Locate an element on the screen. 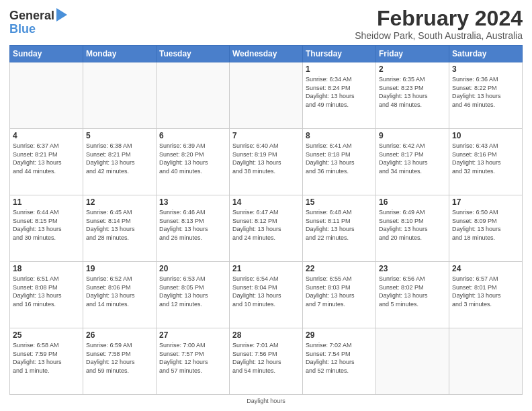  calendar-cell: 12Sunrise: 6:45 AM Sunset: 8:14 PM Dayli… is located at coordinates (120, 228).